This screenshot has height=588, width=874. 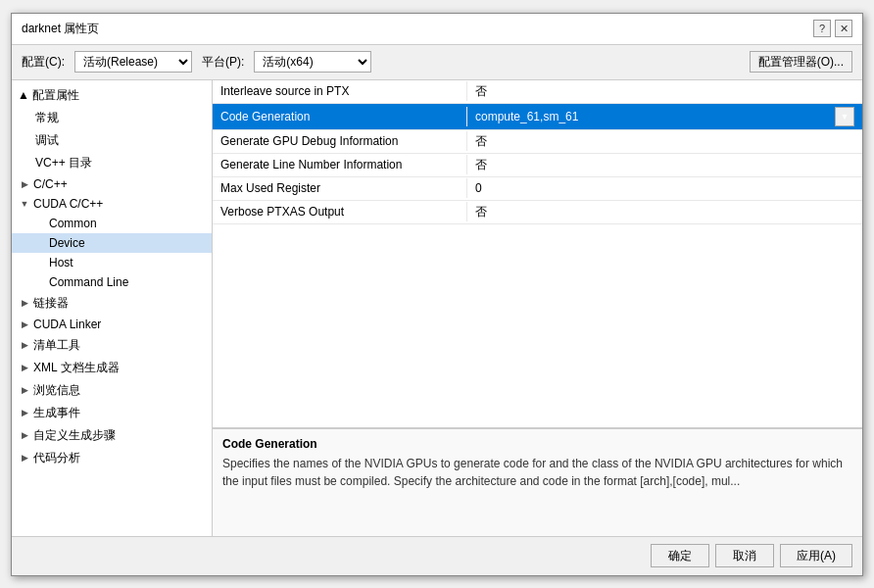 I want to click on config-select: 活动(Release), so click(x=133, y=62).